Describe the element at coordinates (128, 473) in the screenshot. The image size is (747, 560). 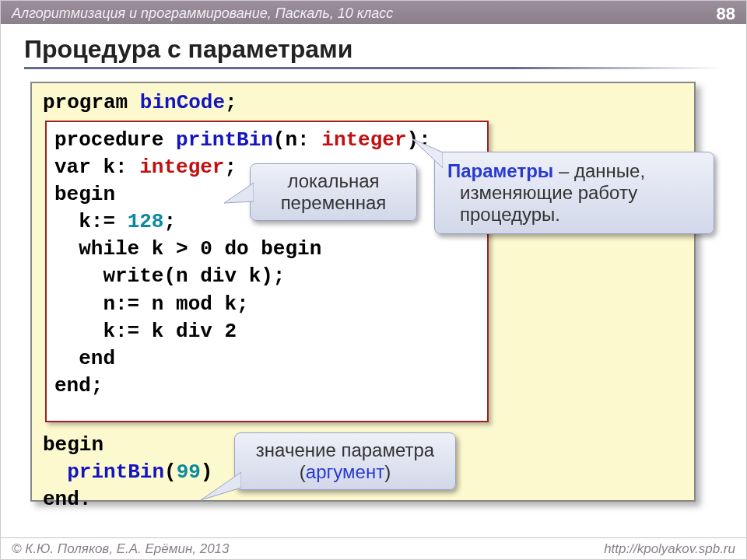
I see `outer-code-bottom: begin printBin(99) end.` at that location.